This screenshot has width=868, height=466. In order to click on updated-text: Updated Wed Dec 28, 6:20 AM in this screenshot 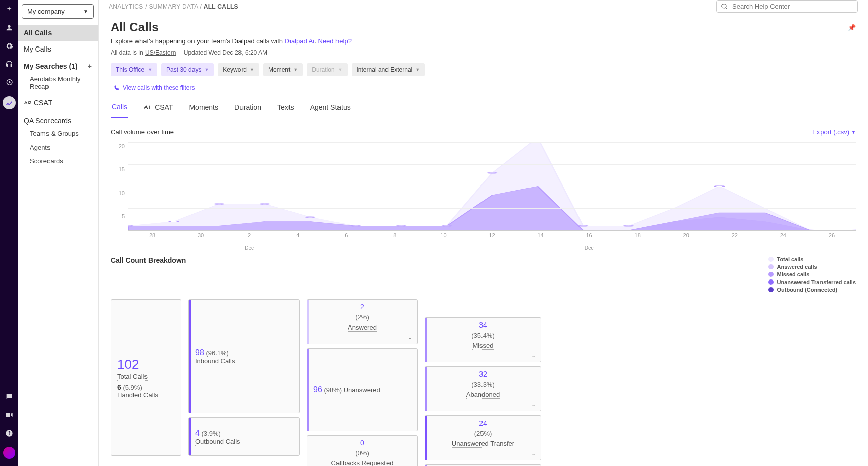, I will do `click(225, 53)`.